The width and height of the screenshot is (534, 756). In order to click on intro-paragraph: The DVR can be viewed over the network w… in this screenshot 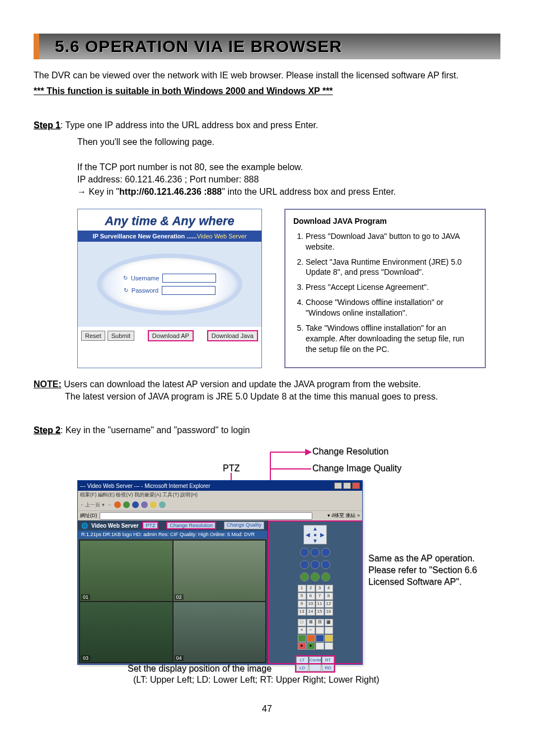, I will do `click(267, 76)`.